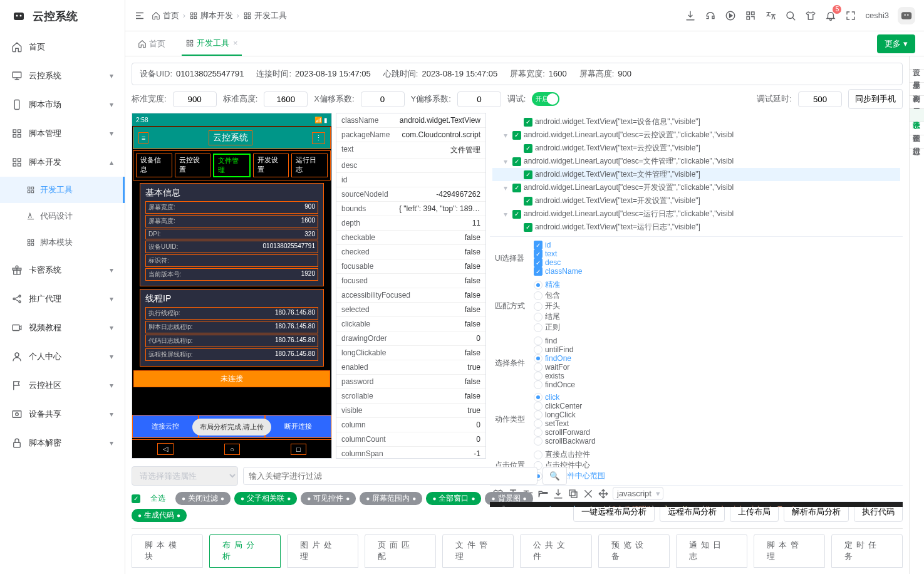 The width and height of the screenshot is (924, 574). Describe the element at coordinates (266, 499) in the screenshot. I see `filter-tag: ●父子相关联●` at that location.